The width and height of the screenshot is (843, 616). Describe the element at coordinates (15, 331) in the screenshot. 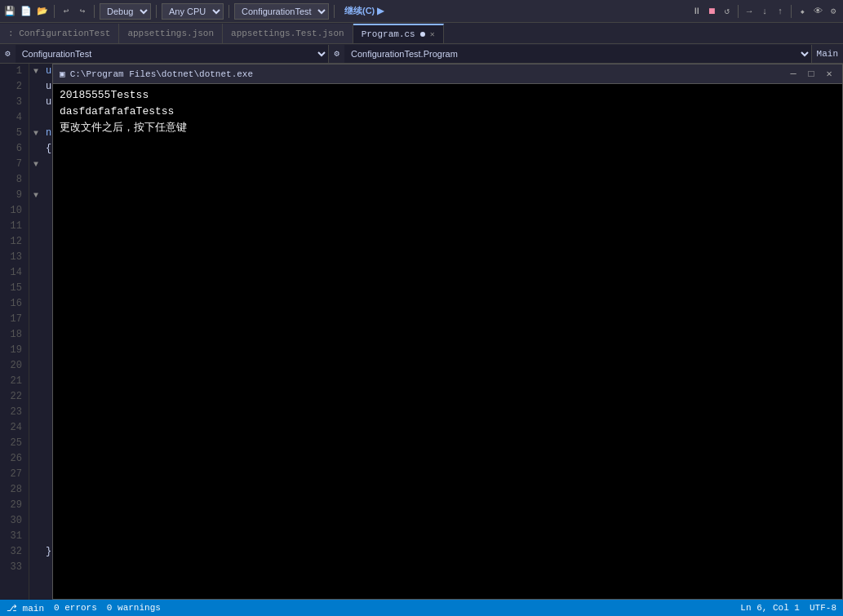

I see `line-numbers: 1 2 3 4 5 6 7 8 9 10 11 12 13 14 15 16 1…` at that location.